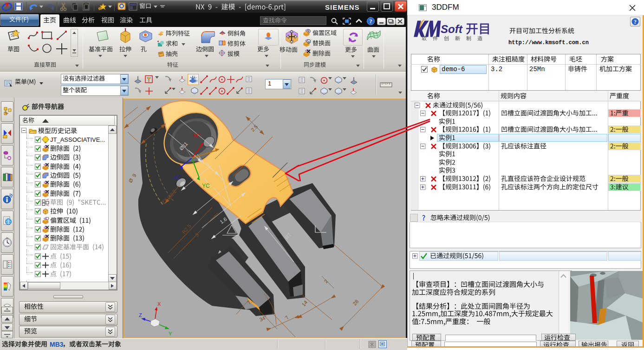  Describe the element at coordinates (197, 136) in the screenshot. I see `svg-text: XC` at that location.